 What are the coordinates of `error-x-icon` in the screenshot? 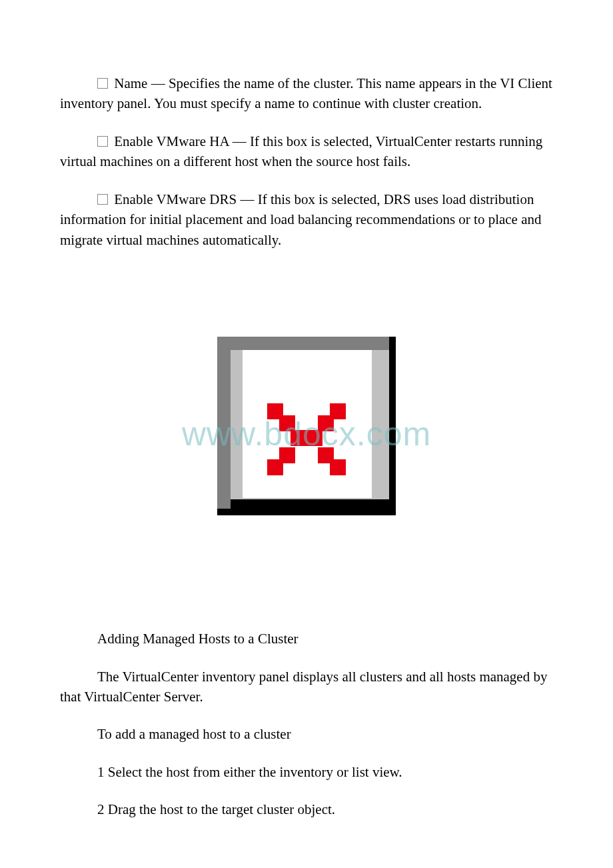 It's located at (306, 439).